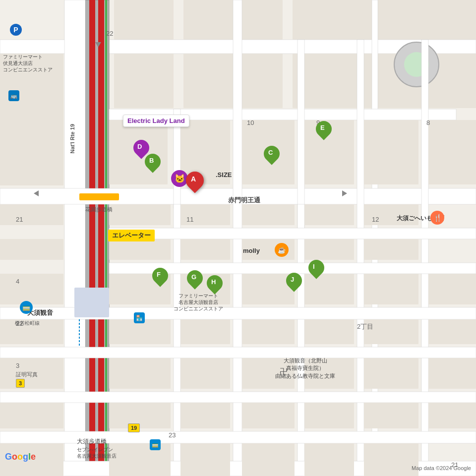 Image resolution: width=476 pixels, height=476 pixels. I want to click on marker-I: I, so click(316, 269).